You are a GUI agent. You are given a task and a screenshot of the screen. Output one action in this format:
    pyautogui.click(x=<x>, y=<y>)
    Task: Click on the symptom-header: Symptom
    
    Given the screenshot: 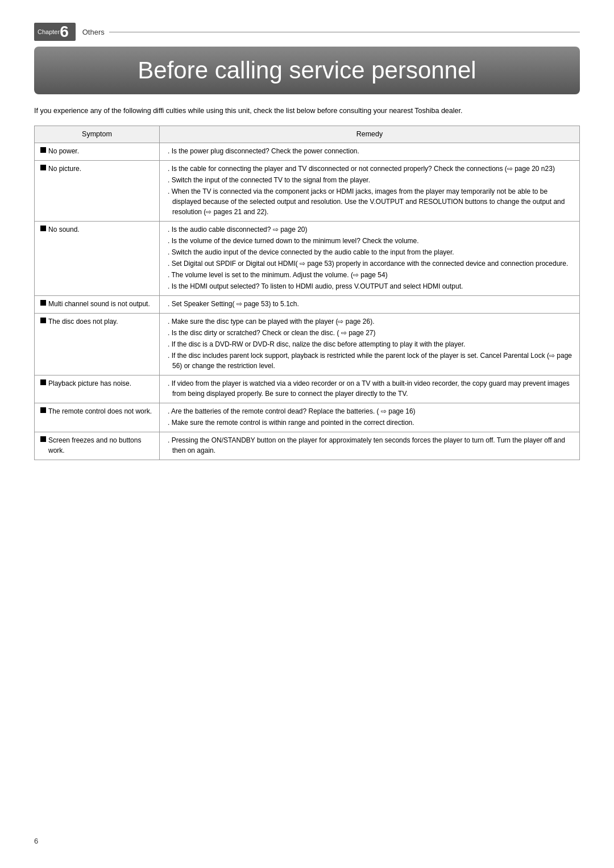 What is the action you would take?
    pyautogui.click(x=97, y=134)
    